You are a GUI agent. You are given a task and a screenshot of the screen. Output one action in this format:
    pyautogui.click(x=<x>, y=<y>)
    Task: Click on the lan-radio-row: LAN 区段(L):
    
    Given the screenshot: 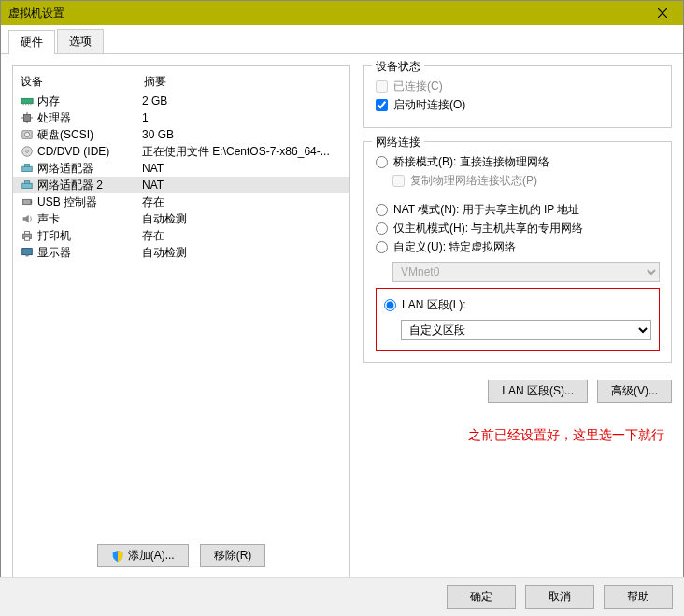 What is the action you would take?
    pyautogui.click(x=518, y=305)
    